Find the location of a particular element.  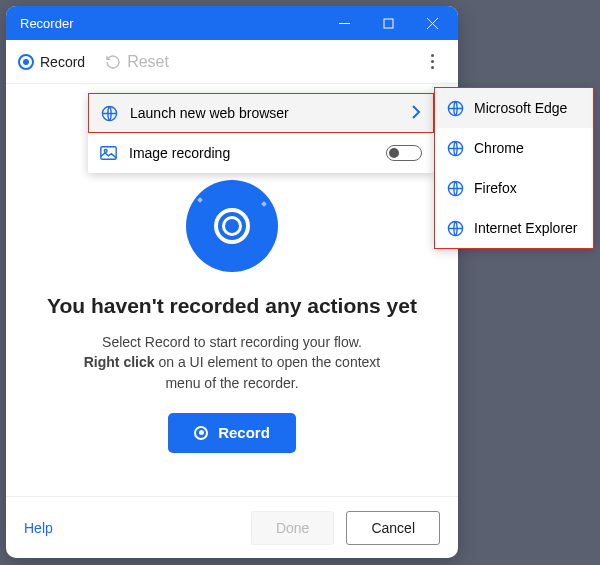

empty-heading: You haven't recorded any actions yet is located at coordinates (232, 306).